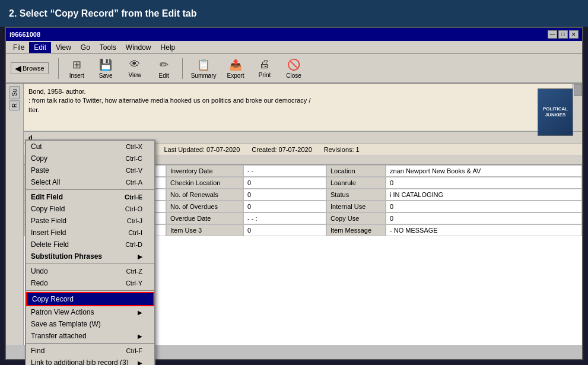 This screenshot has width=588, height=365. What do you see at coordinates (342, 150) in the screenshot?
I see `revisions: Revisions: 1` at bounding box center [342, 150].